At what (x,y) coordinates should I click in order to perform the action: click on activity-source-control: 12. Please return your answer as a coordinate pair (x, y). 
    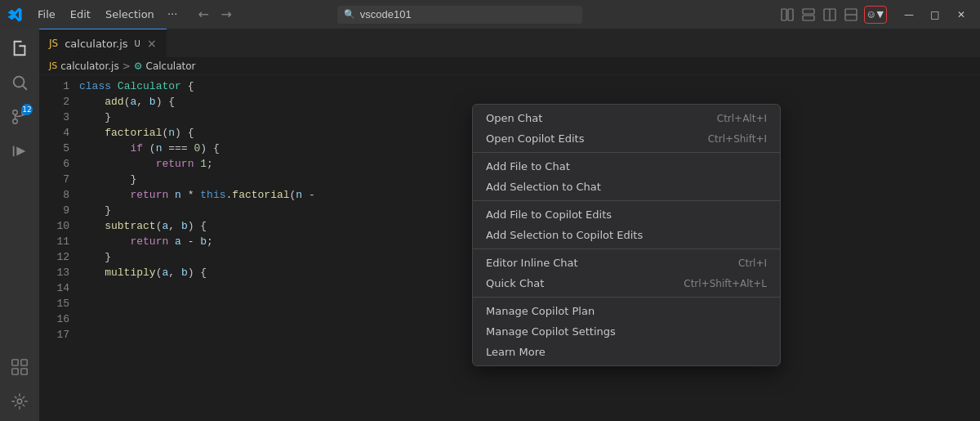
    Looking at the image, I should click on (20, 117).